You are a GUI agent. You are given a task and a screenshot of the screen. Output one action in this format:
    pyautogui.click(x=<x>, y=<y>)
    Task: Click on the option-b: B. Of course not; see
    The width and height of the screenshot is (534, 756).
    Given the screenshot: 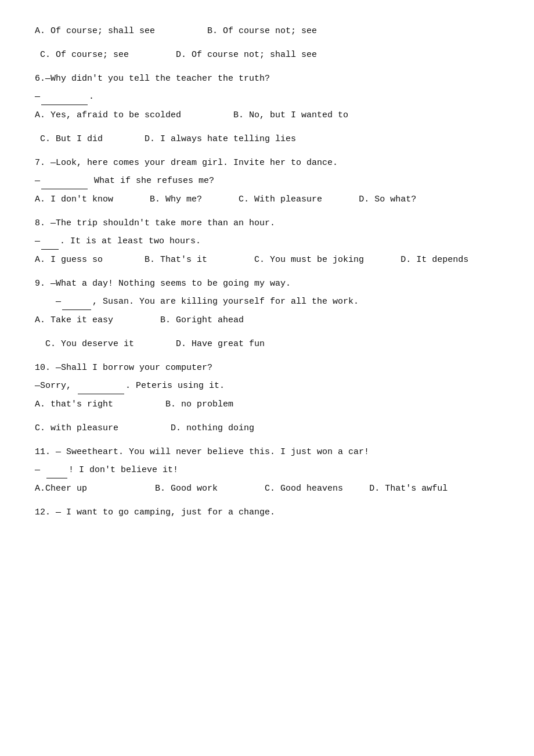 What is the action you would take?
    pyautogui.click(x=262, y=31)
    